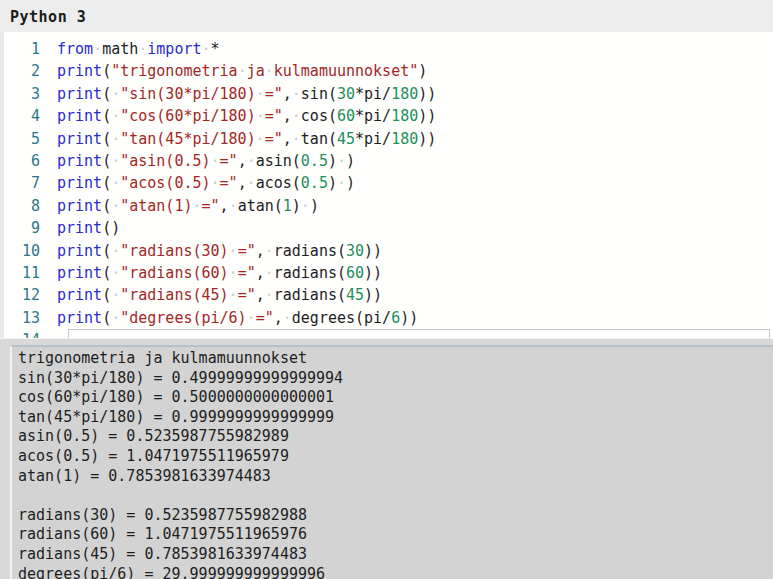  Describe the element at coordinates (404, 94) in the screenshot. I see `token-n: 180` at that location.